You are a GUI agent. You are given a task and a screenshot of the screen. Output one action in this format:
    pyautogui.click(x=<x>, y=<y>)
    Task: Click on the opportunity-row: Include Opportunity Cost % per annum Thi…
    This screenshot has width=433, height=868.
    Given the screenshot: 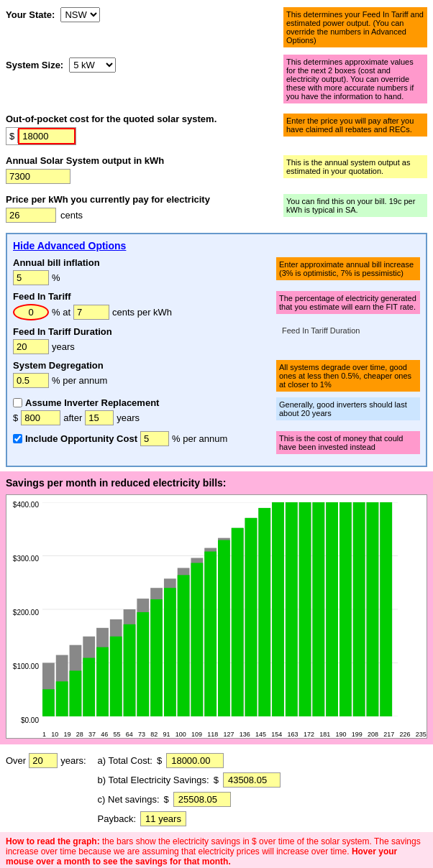 What is the action you would take?
    pyautogui.click(x=216, y=443)
    